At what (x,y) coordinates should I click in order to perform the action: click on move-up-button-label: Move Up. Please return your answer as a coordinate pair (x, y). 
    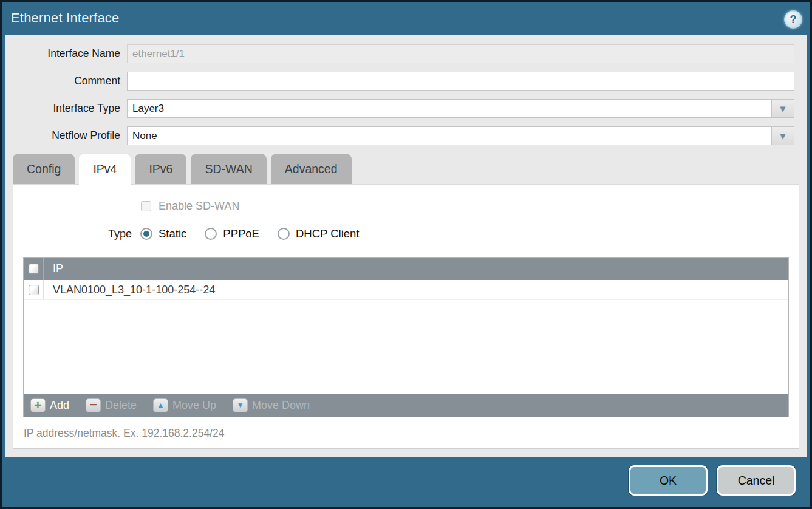
    Looking at the image, I should click on (194, 406).